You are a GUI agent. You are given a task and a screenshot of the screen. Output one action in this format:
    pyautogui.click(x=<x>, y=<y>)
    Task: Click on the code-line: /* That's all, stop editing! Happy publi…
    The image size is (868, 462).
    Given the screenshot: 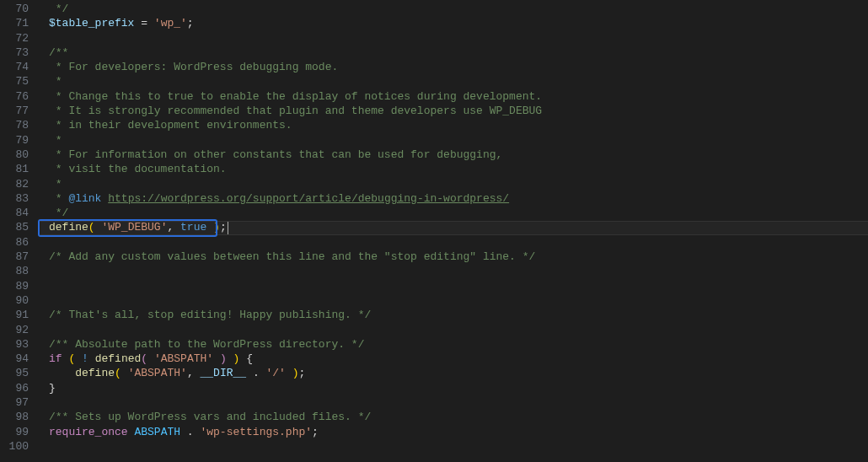 What is the action you would take?
    pyautogui.click(x=454, y=315)
    